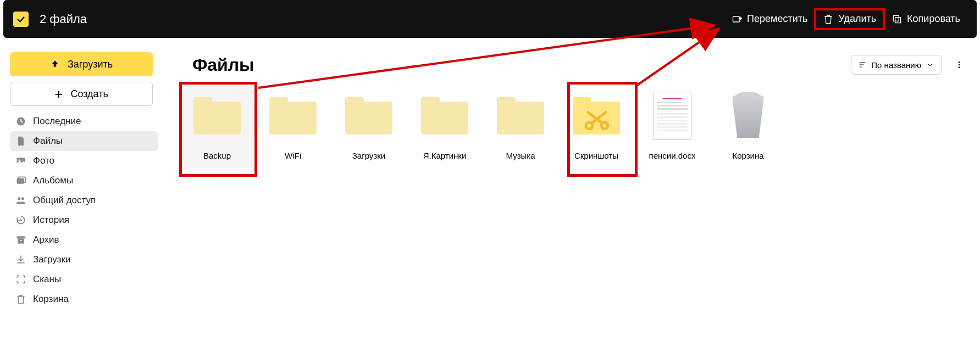 This screenshot has height=353, width=980. What do you see at coordinates (748, 116) in the screenshot?
I see `trash-bin-icon` at bounding box center [748, 116].